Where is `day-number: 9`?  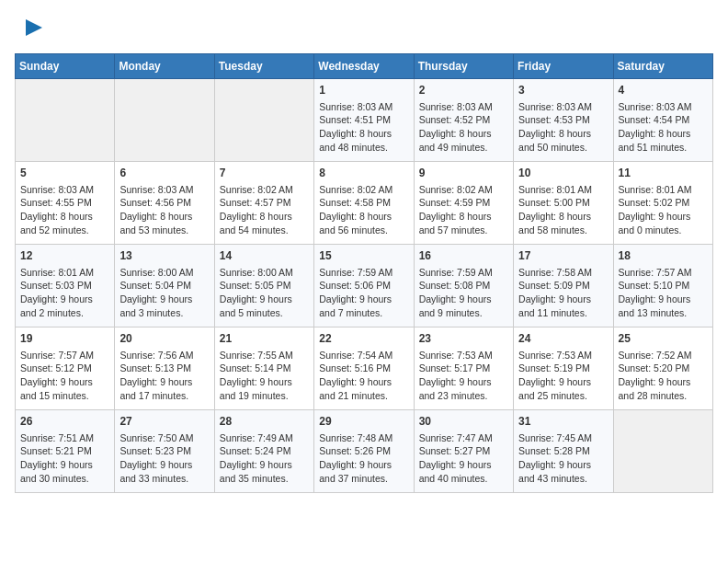 day-number: 9 is located at coordinates (463, 173).